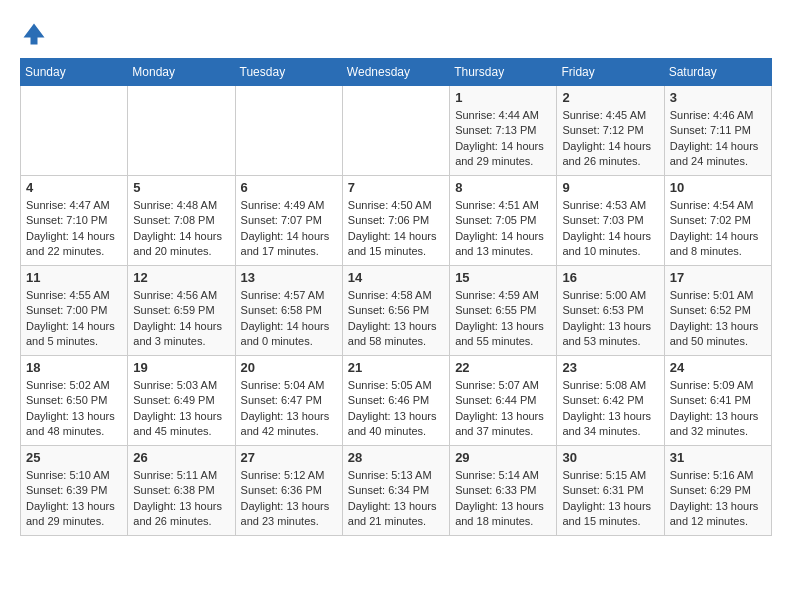 Image resolution: width=792 pixels, height=612 pixels. I want to click on day-number: 24, so click(718, 368).